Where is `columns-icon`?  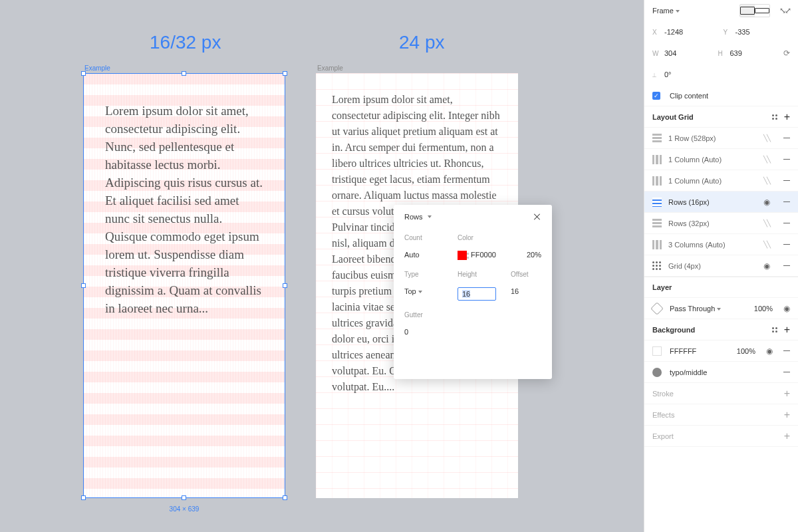
columns-icon is located at coordinates (657, 160).